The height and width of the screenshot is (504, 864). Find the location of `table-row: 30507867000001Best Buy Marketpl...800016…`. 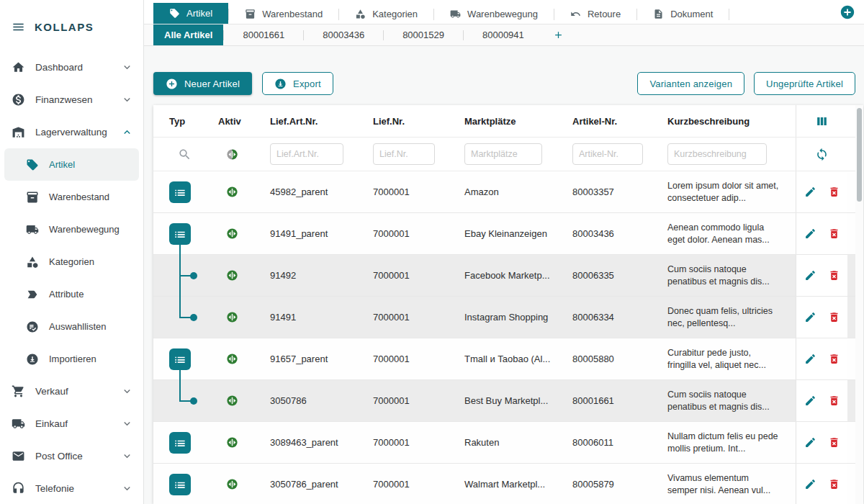

table-row: 30507867000001Best Buy Marketpl...800016… is located at coordinates (508, 401).